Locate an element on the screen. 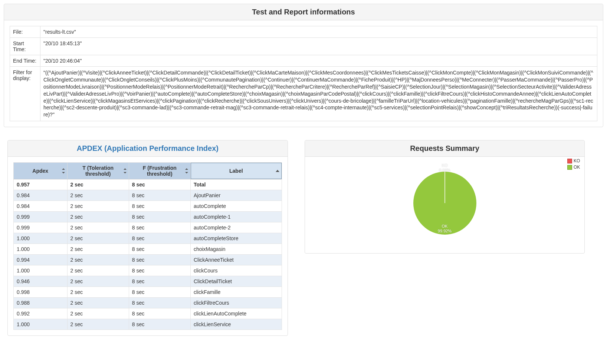 Image resolution: width=607 pixels, height=364 pixels. apdex-cell-label: autoComplete-1 is located at coordinates (236, 217).